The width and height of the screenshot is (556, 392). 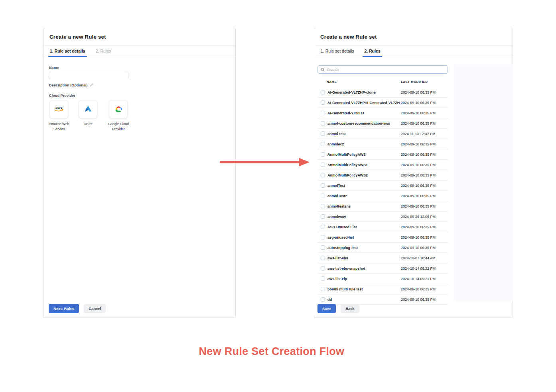 I want to click on rule-last-modified: 2024-11-13 12:32 PM, so click(x=418, y=134).